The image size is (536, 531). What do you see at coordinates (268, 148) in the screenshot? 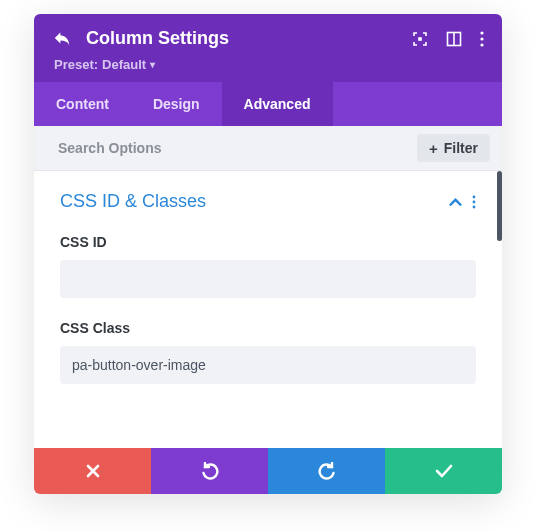
I see `search-row: + Filter` at bounding box center [268, 148].